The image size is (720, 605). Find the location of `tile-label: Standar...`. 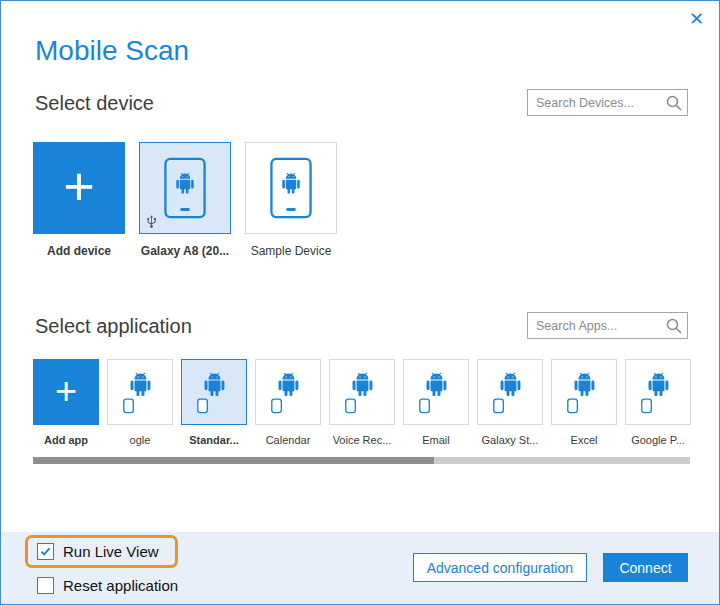

tile-label: Standar... is located at coordinates (214, 440).